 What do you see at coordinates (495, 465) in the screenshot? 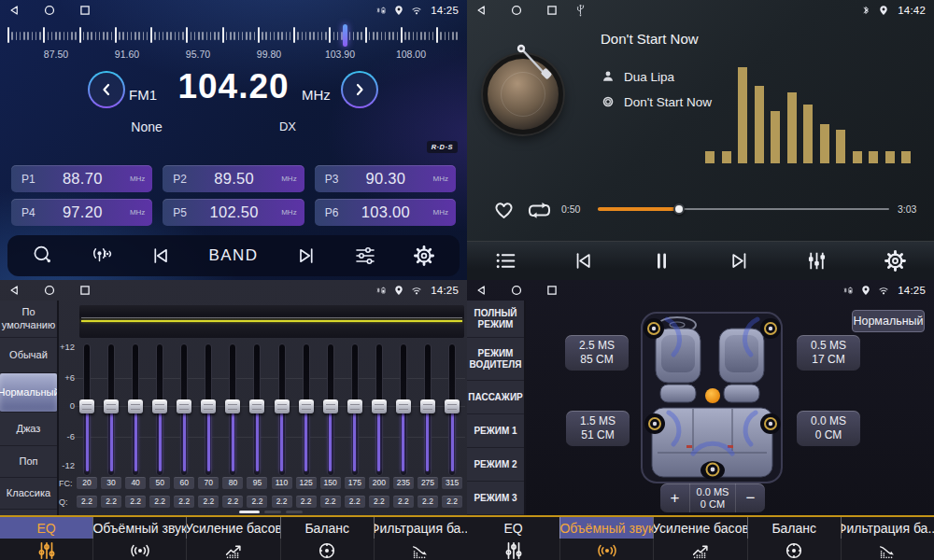
I see `listening-mode-item: РЕЖИМ 2` at bounding box center [495, 465].